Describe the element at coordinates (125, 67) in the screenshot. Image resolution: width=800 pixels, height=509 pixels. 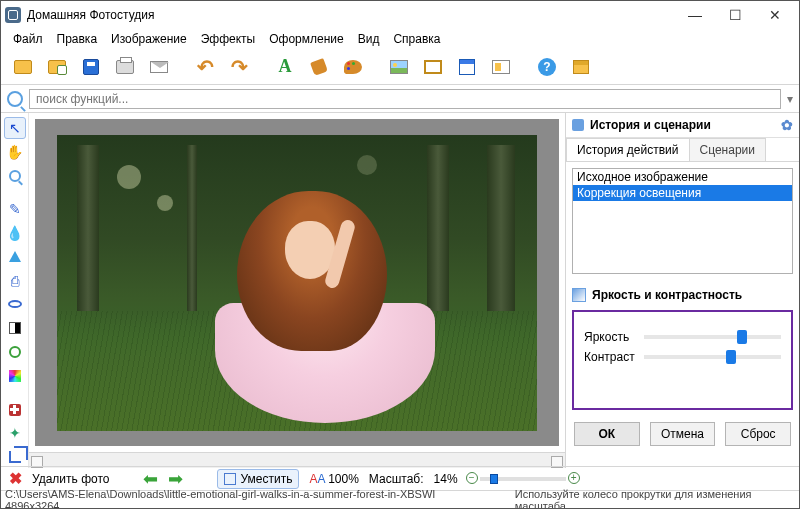
I see `print-icon` at that location.